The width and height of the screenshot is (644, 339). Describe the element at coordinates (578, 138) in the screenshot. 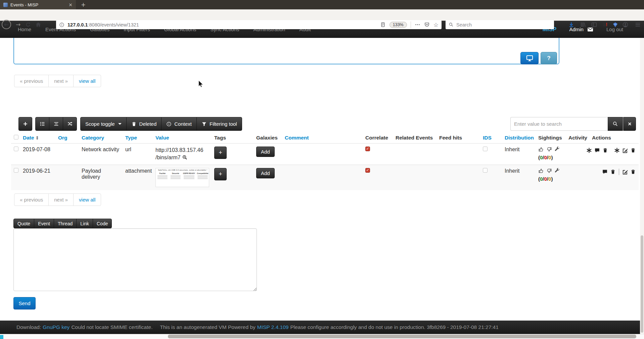

I see `col-header-activity: Activity` at that location.